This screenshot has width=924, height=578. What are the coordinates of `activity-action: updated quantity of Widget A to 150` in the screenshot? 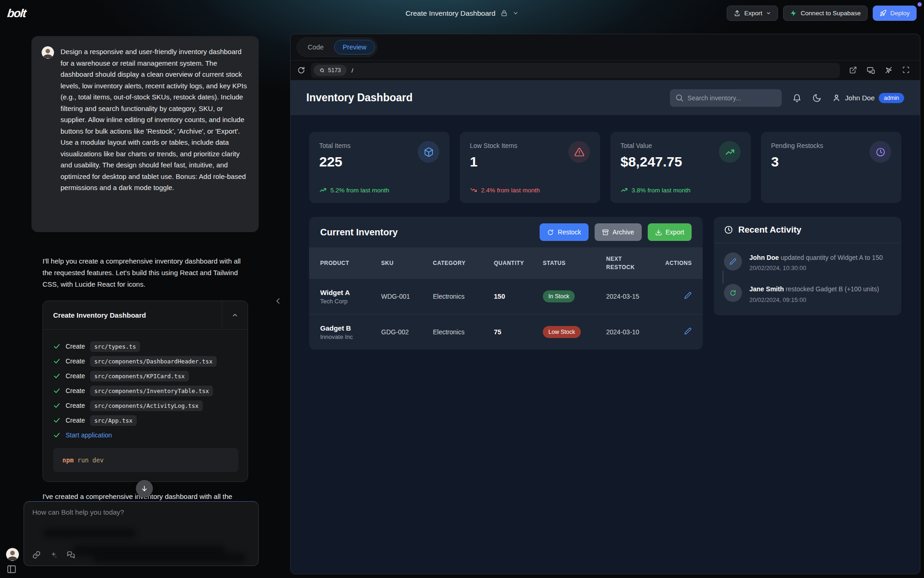 It's located at (832, 258).